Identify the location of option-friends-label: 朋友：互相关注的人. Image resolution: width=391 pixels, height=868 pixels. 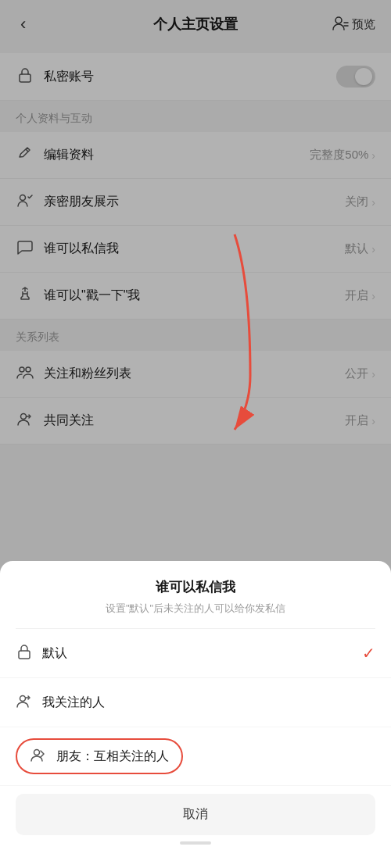
(113, 756).